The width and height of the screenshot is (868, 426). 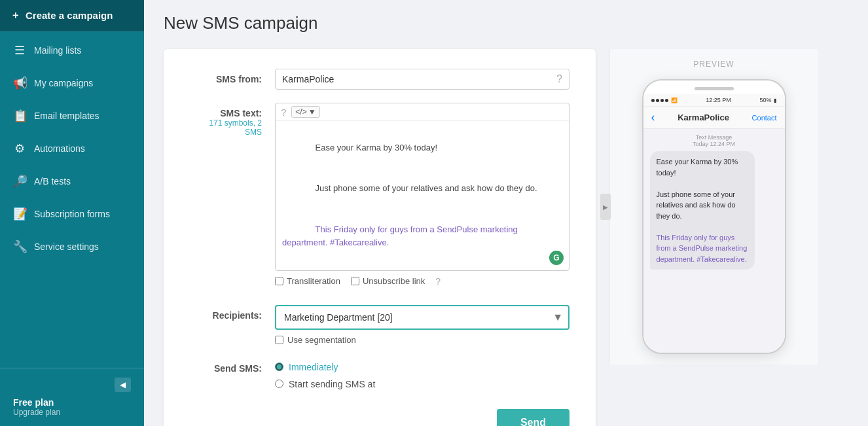 I want to click on sidebar-item-label: Service settings, so click(x=67, y=247).